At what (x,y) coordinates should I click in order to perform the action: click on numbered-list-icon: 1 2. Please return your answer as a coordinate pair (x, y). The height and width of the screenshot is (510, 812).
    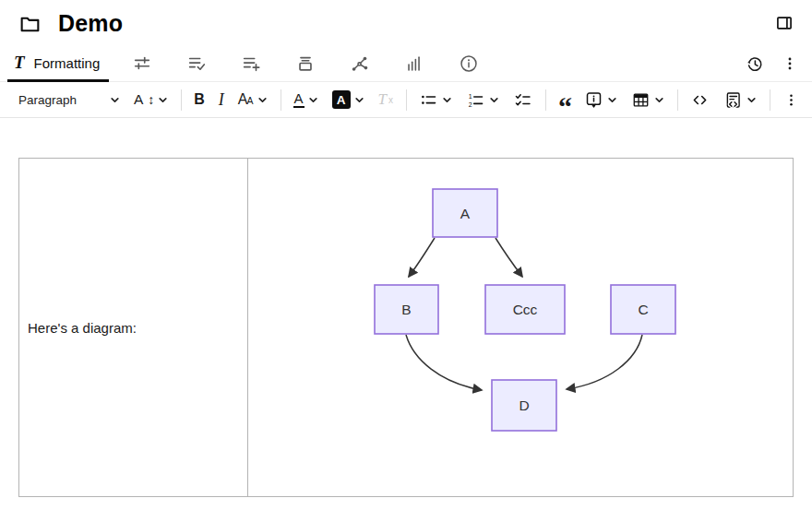
    Looking at the image, I should click on (476, 100).